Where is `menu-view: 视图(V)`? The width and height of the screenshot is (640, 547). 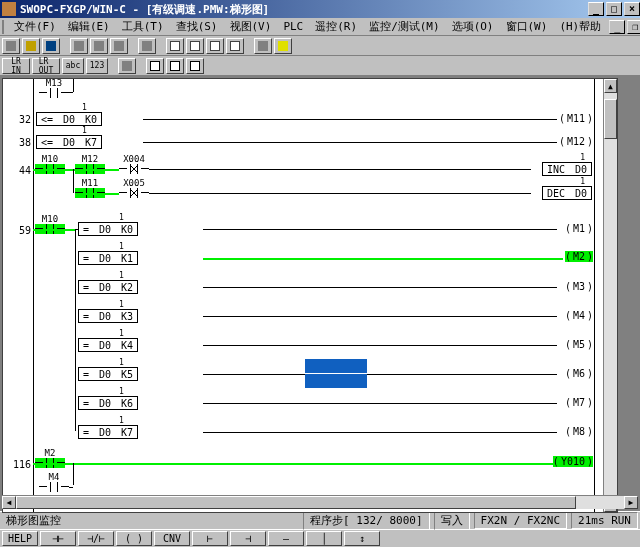 menu-view: 视图(V) is located at coordinates (251, 26).